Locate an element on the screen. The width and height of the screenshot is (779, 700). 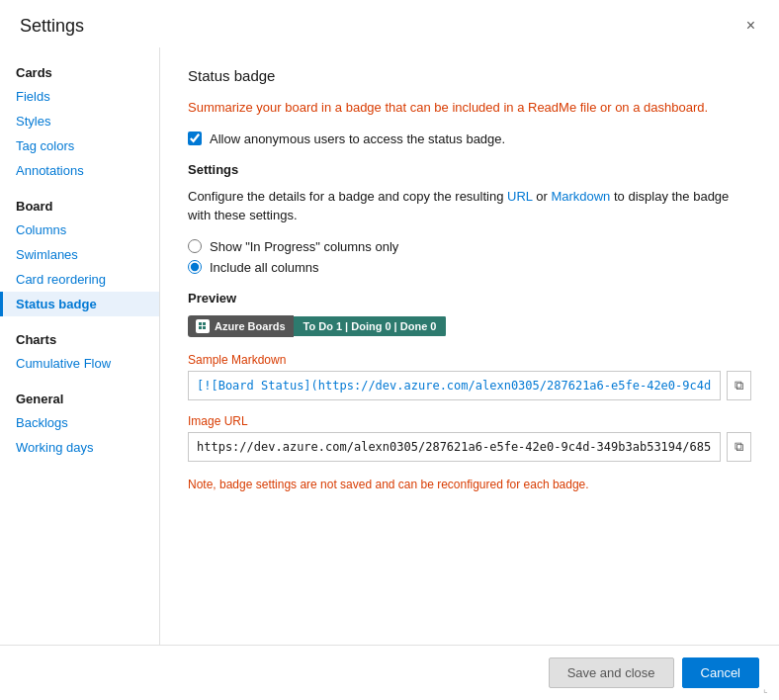
url-link: URL is located at coordinates (520, 196).